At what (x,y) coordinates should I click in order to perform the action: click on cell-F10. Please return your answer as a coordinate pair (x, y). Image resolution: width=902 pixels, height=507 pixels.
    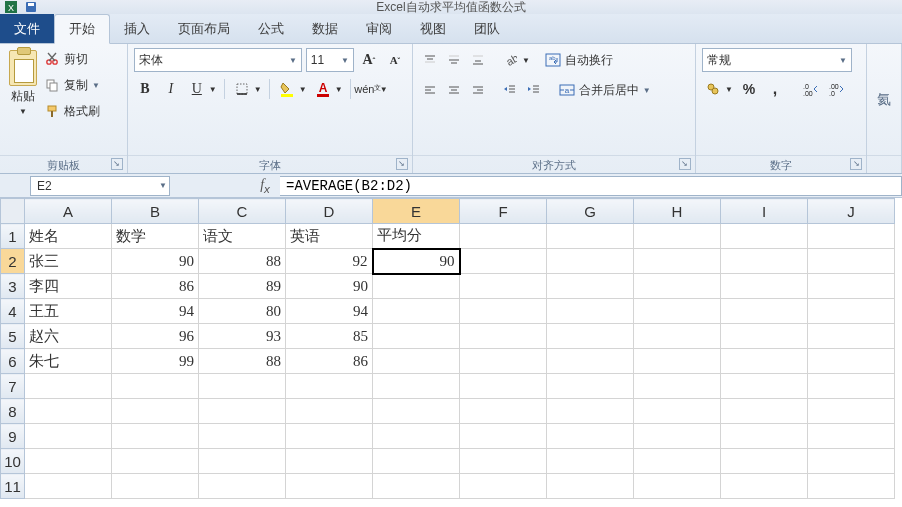
    Looking at the image, I should click on (504, 462).